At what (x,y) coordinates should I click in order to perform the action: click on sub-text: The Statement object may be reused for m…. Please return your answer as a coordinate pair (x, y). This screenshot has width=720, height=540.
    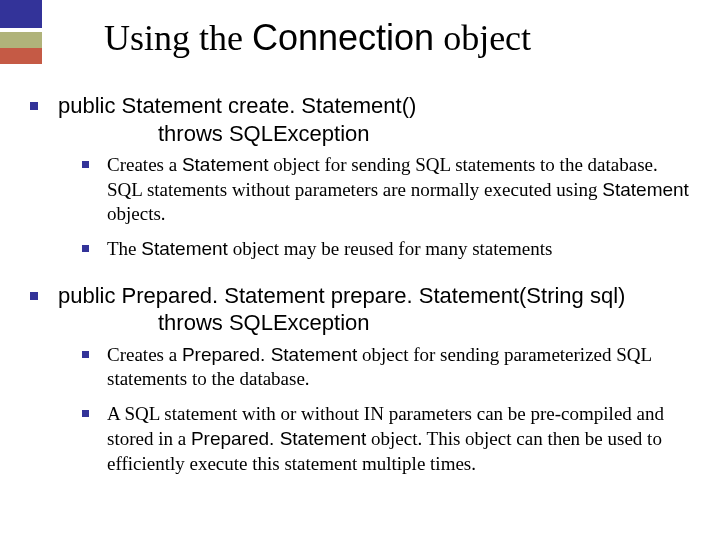
    Looking at the image, I should click on (330, 250).